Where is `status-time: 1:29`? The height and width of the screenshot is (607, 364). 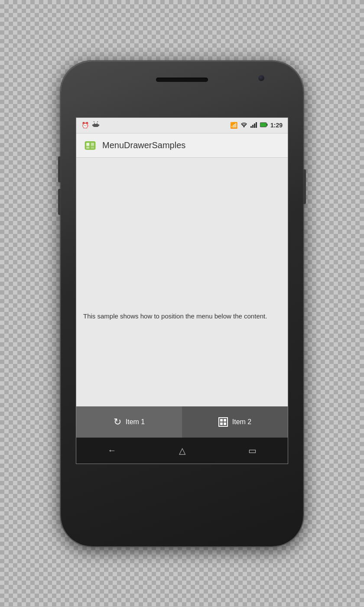 status-time: 1:29 is located at coordinates (276, 125).